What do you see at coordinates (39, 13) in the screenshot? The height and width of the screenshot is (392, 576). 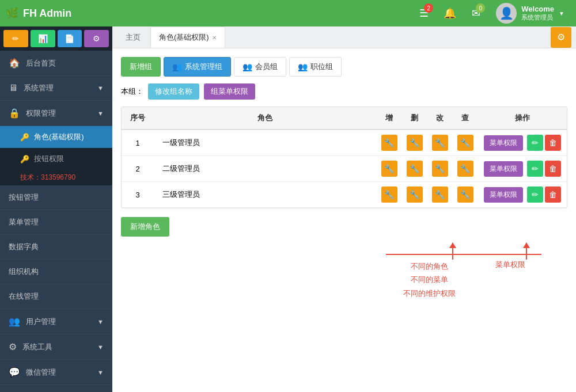 I see `logo: 🌿 FH Admin` at bounding box center [39, 13].